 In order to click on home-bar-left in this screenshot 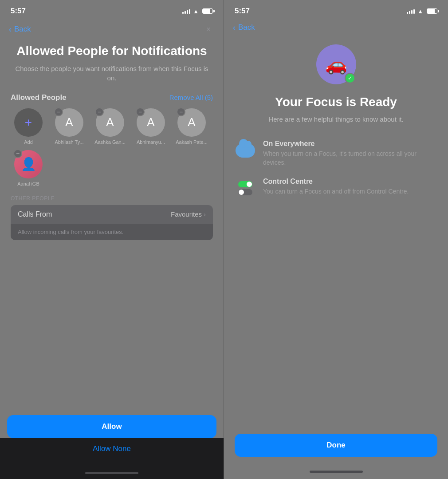, I will do `click(112, 473)`.